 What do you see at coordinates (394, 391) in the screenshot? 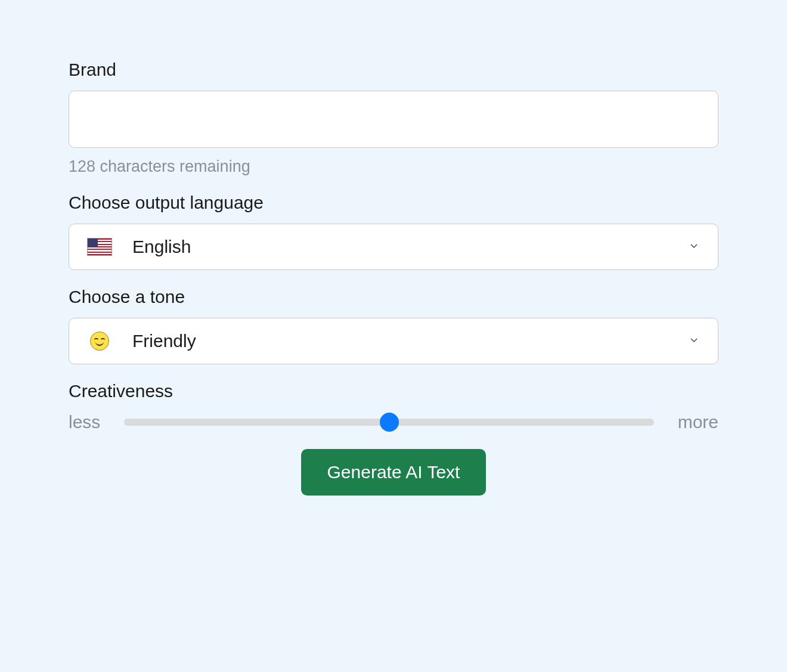
I see `creativeness-label: Creativeness` at bounding box center [394, 391].